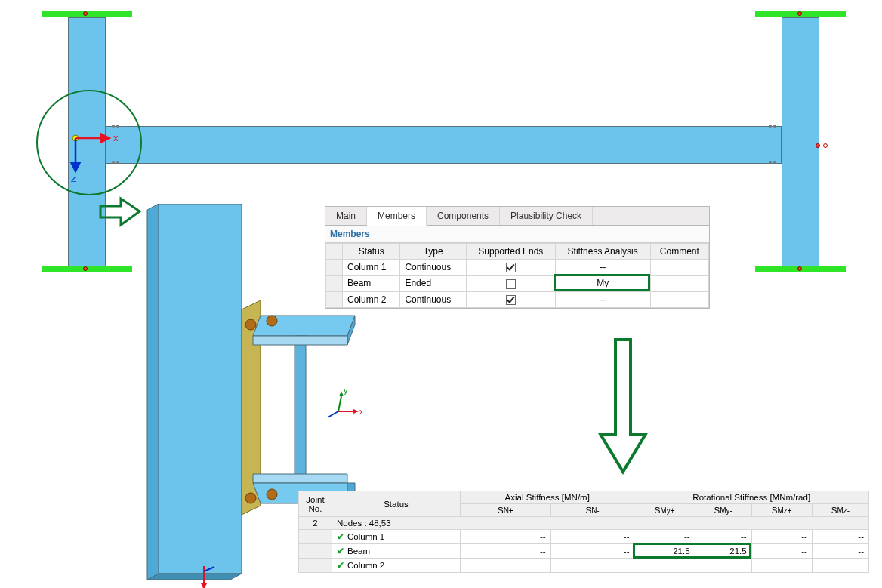  I want to click on axial-group-header: Axial Stiffness [MN/m], so click(547, 498).